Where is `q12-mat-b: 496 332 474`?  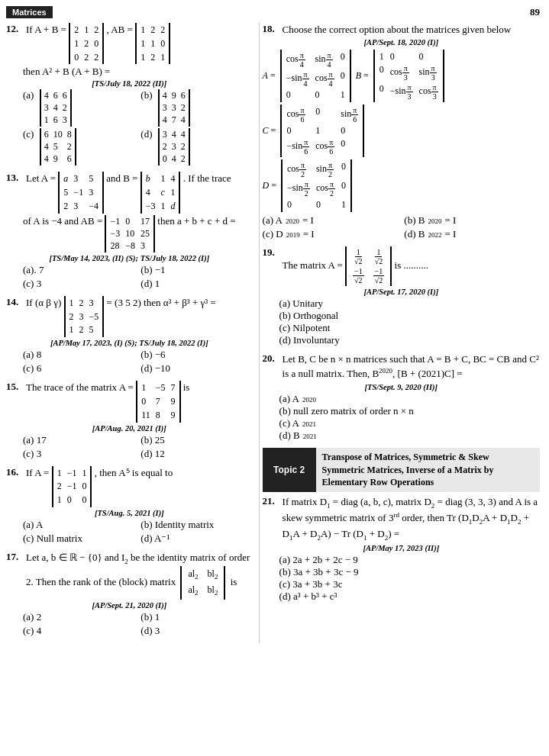
q12-mat-b: 496 332 474 is located at coordinates (174, 108).